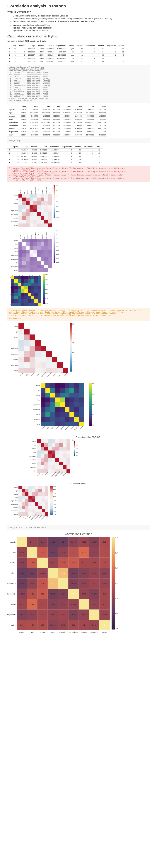 The height and width of the screenshot is (868, 157). Describe the element at coordinates (89, 408) in the screenshot. I see `viridis-matrix: reportsageincomeshareexpendituredependen…` at that location.